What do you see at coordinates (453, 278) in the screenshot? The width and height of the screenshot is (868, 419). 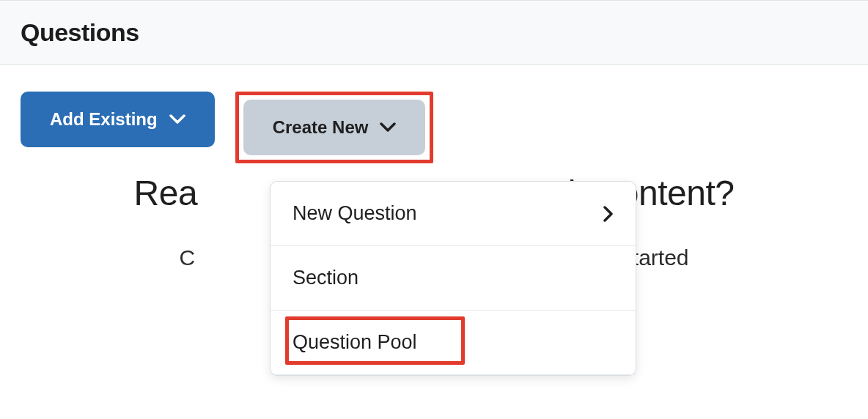 I see `dropdown-item-section: Section` at bounding box center [453, 278].